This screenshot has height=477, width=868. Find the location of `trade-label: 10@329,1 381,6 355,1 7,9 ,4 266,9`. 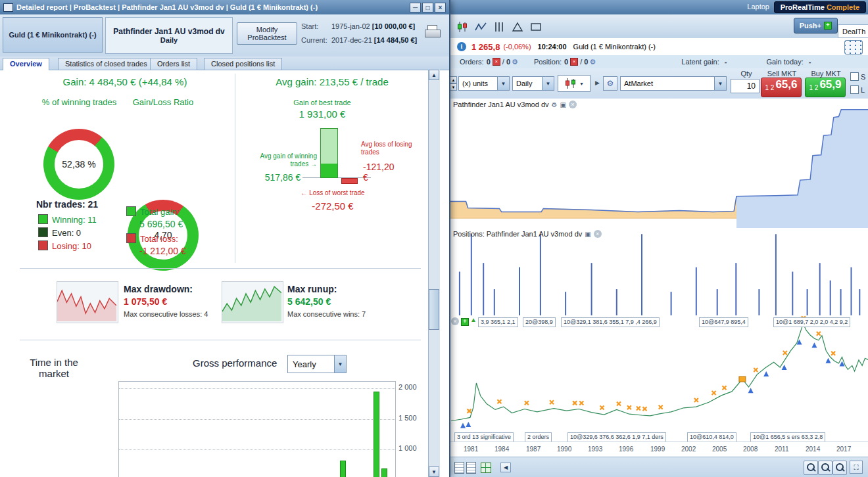

trade-label: 10@329,1 381,6 355,1 7,9 ,4 266,9 is located at coordinates (610, 322).